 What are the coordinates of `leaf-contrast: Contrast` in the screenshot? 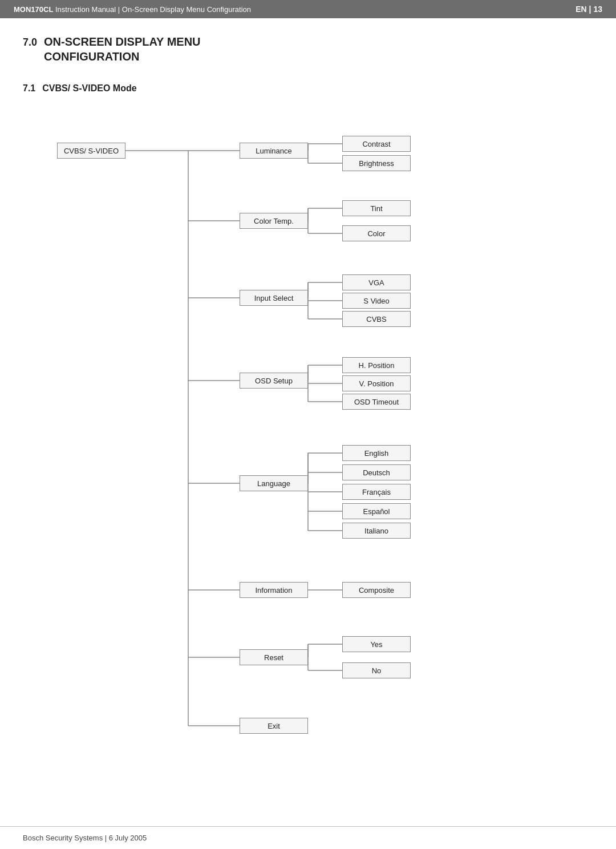 It's located at (376, 144).